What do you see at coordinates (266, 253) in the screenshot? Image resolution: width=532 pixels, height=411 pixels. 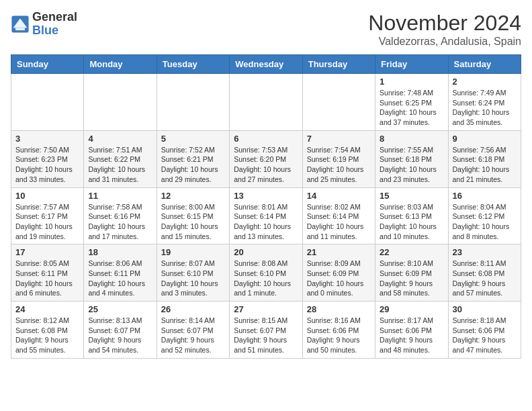 I see `day-number: 20` at bounding box center [266, 253].